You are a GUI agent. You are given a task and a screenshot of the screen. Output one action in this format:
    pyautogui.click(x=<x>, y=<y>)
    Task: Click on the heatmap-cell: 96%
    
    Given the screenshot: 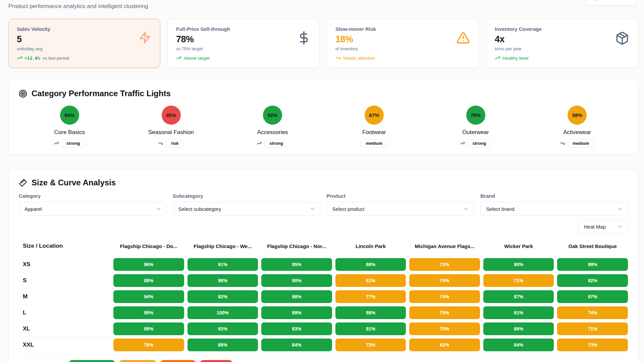 What is the action you would take?
    pyautogui.click(x=149, y=264)
    